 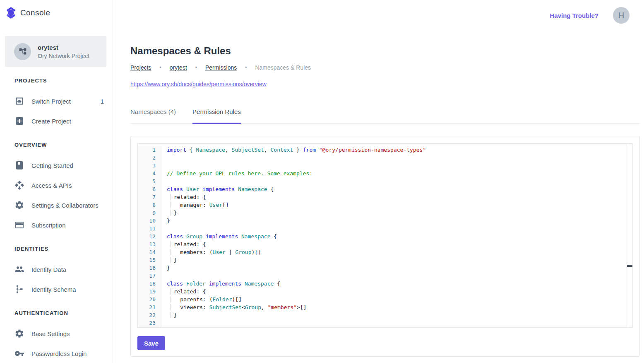 What do you see at coordinates (56, 165) in the screenshot?
I see `sidebar-item-getting-started: Getting Started` at bounding box center [56, 165].